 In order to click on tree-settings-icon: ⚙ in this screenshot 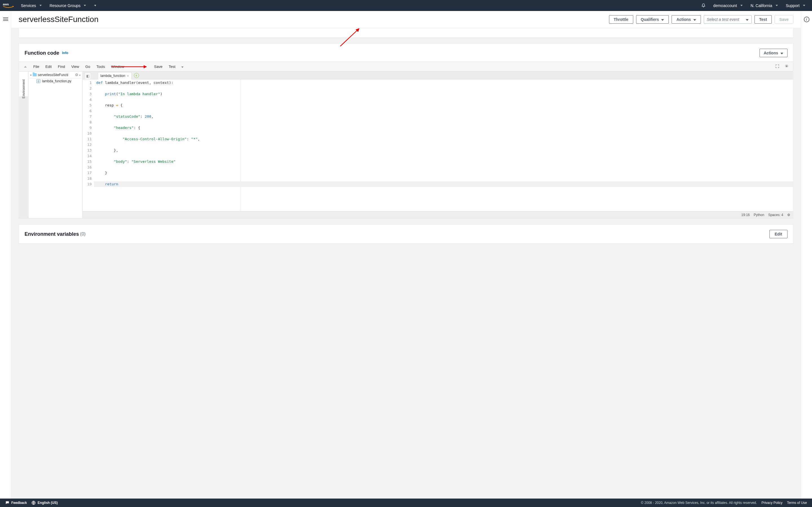, I will do `click(78, 75)`.